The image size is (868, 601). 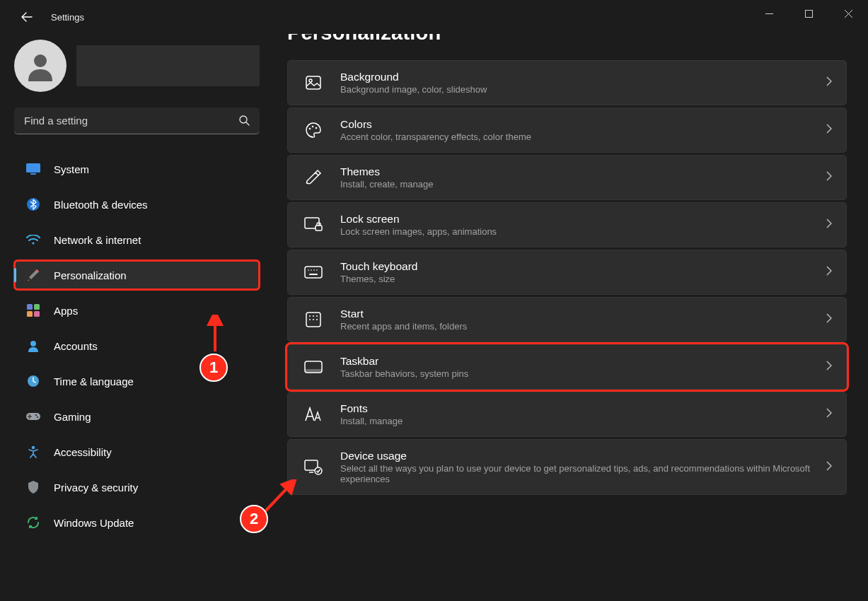 I want to click on card-themes: Themes Install, create, manage, so click(x=567, y=177).